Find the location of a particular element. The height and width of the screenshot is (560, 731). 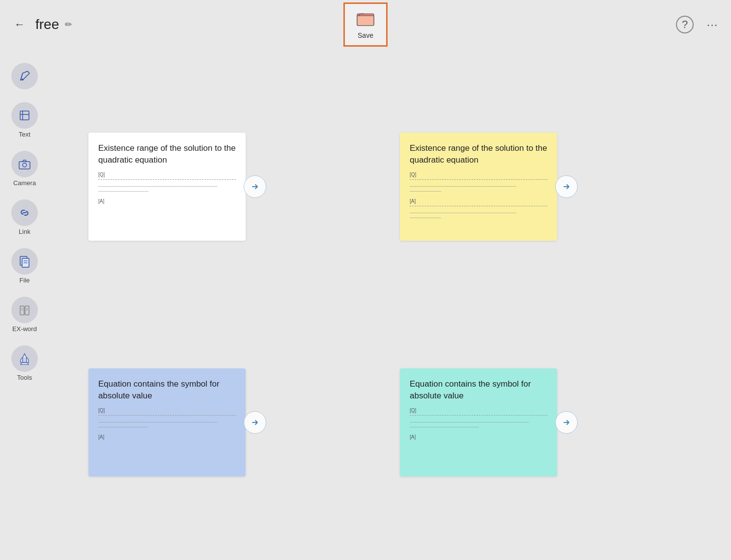

sidebar-item-link-label: Link is located at coordinates (25, 232).